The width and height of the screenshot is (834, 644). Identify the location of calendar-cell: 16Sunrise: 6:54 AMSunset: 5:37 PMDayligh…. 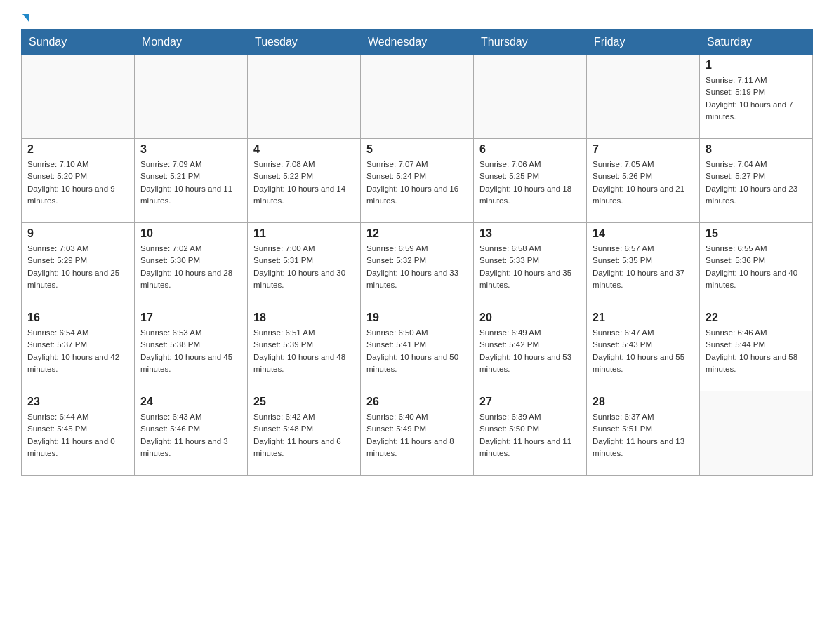
(79, 349).